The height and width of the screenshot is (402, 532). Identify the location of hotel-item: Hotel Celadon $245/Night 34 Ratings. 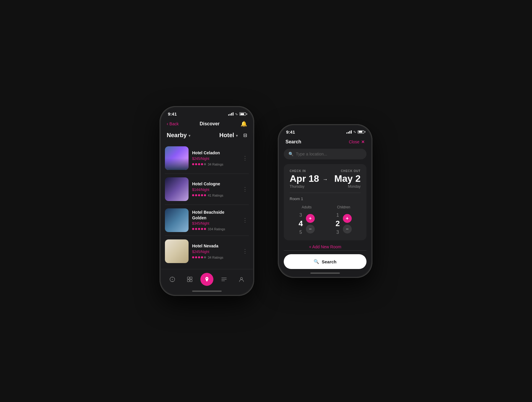
(207, 158).